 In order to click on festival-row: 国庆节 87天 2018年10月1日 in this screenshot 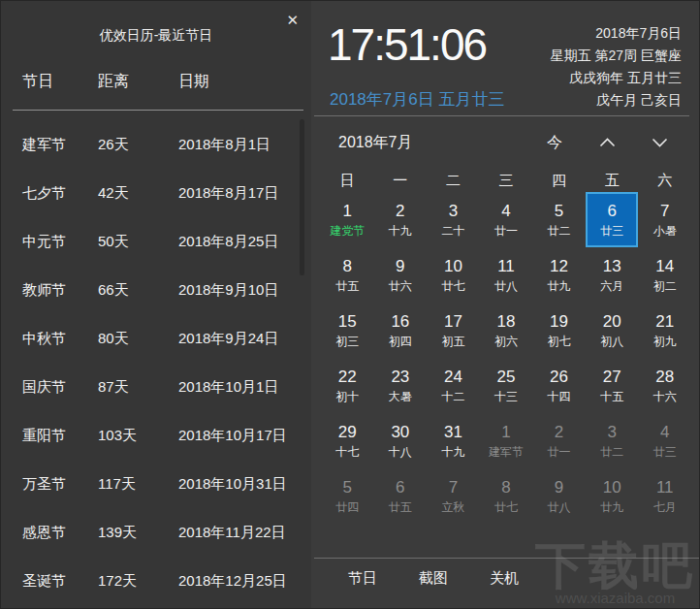, I will do `click(156, 387)`.